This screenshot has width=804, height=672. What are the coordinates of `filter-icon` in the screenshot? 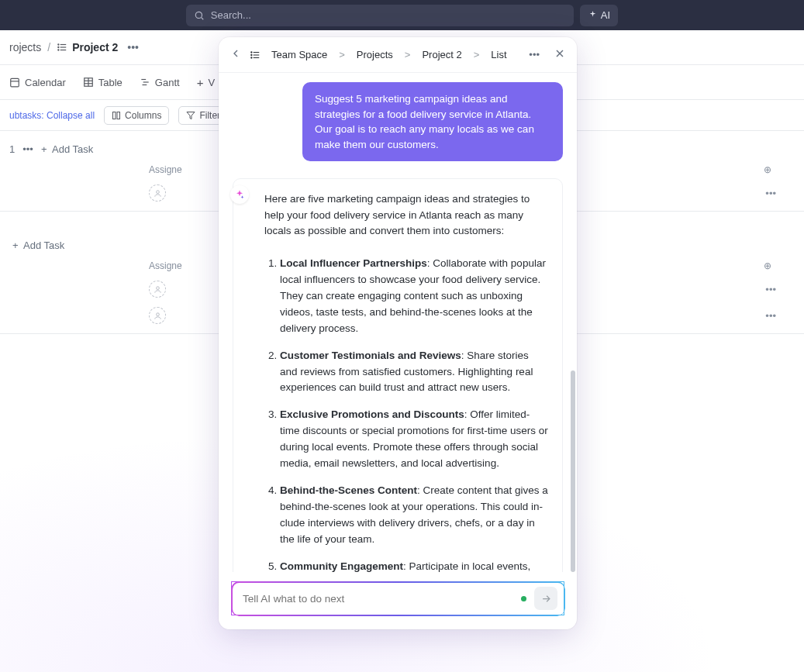 It's located at (191, 115).